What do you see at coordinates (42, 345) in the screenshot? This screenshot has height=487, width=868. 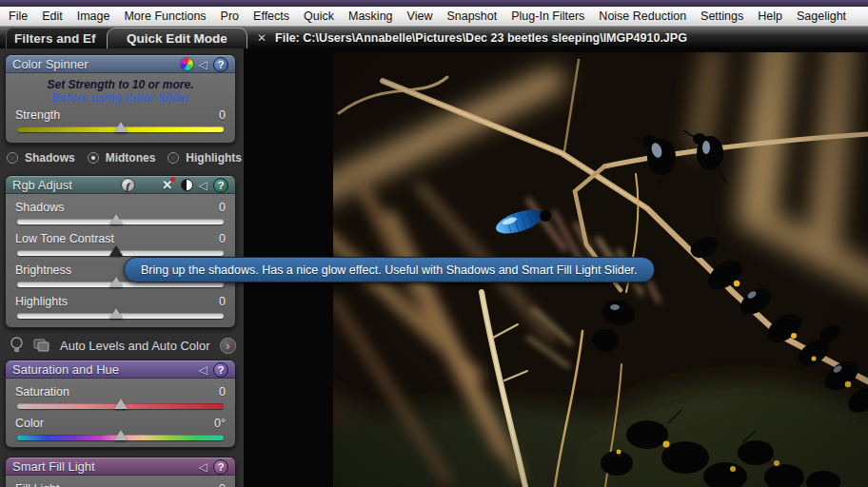 I see `photo-stack-icon` at bounding box center [42, 345].